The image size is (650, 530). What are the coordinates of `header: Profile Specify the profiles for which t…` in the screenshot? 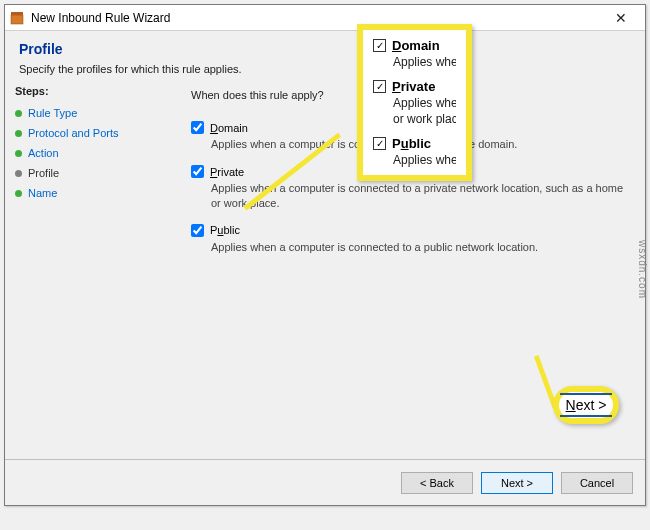 It's located at (325, 55).